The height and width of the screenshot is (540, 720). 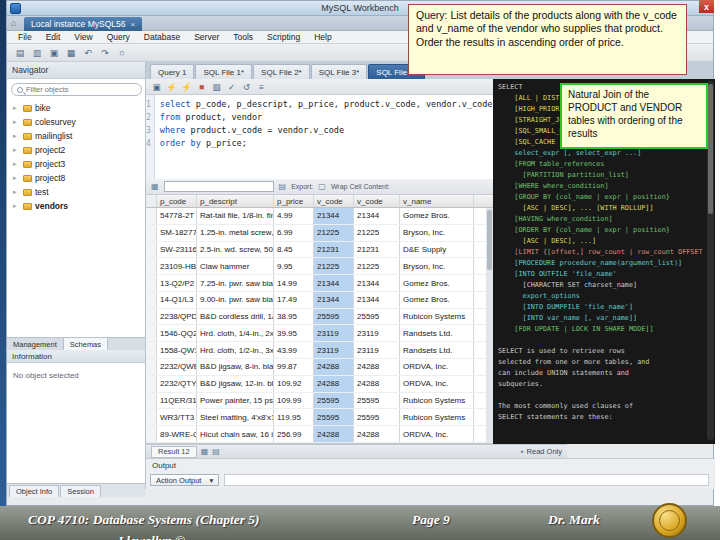 I want to click on schema-item: ▸colesurvey, so click(x=76, y=122).